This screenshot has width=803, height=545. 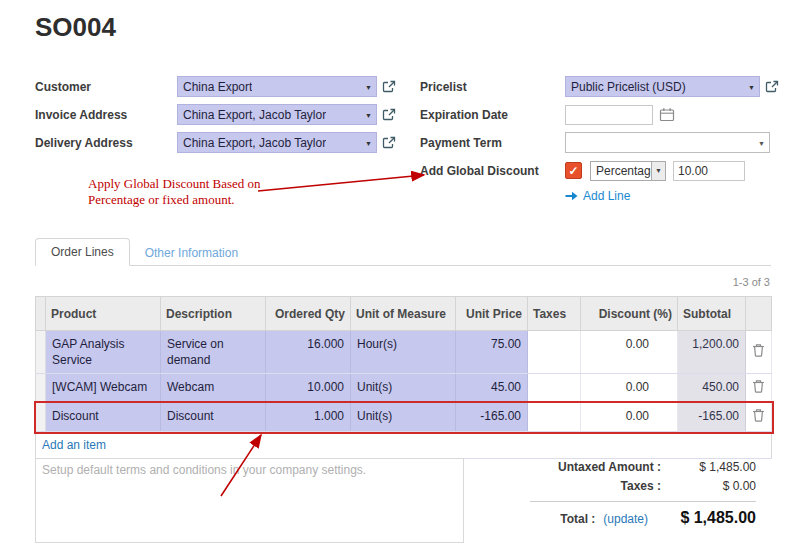 What do you see at coordinates (643, 467) in the screenshot?
I see `untaxed-amount-row: Untaxed Amount : $ 1,485.00` at bounding box center [643, 467].